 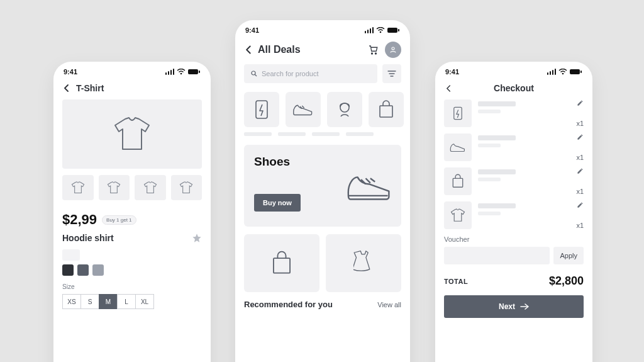 I want to click on buy-now-button: Buy now, so click(x=277, y=203).